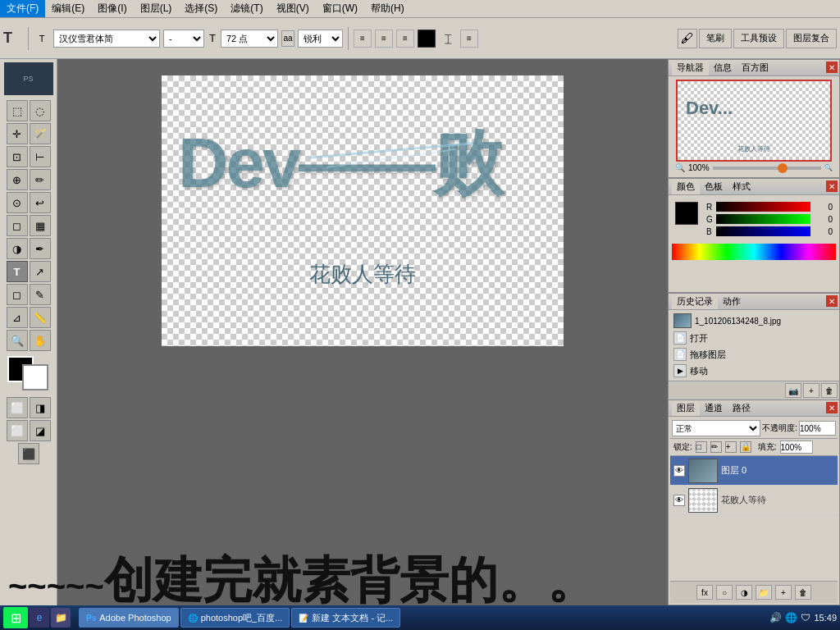 This screenshot has width=840, height=630. Describe the element at coordinates (829, 390) in the screenshot. I see `history-delete-btn: 🗑` at that location.